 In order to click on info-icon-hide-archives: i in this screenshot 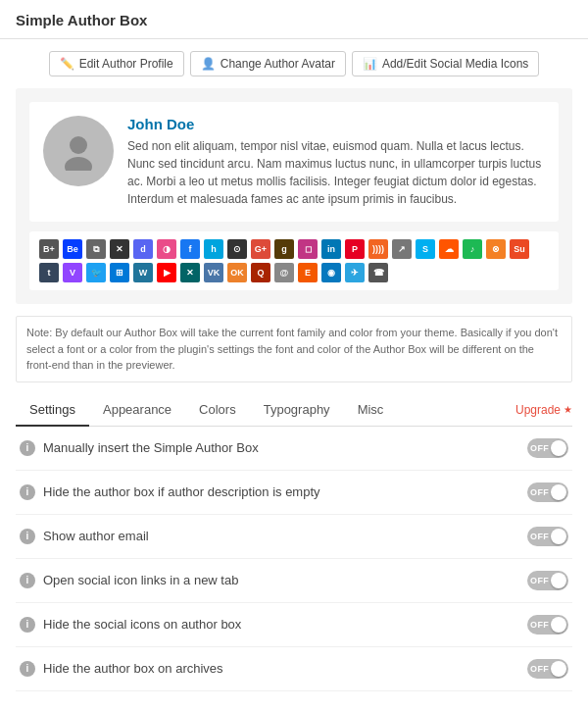, I will do `click(27, 669)`.